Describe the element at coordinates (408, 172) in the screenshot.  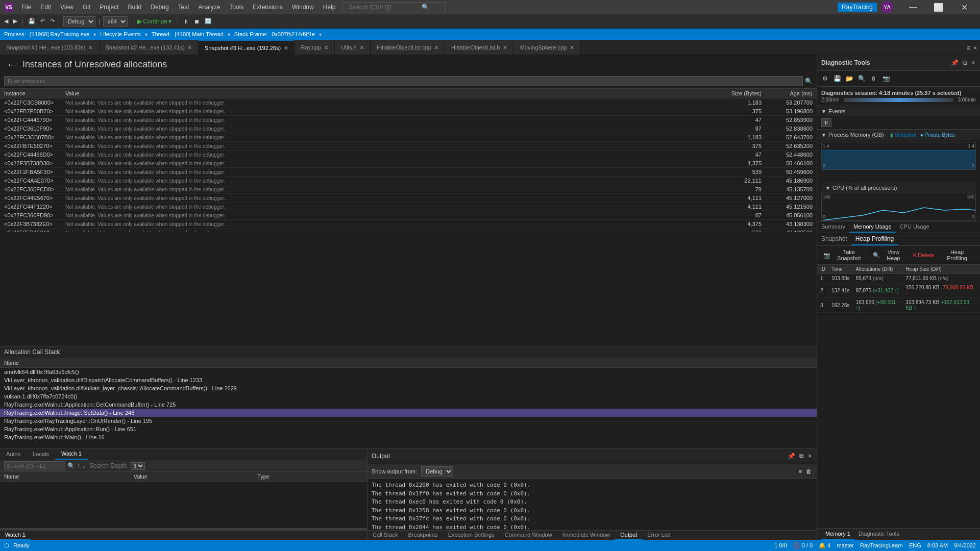
I see `table-row: <0x22F2FBA5F30> Not available. Values ar…` at that location.